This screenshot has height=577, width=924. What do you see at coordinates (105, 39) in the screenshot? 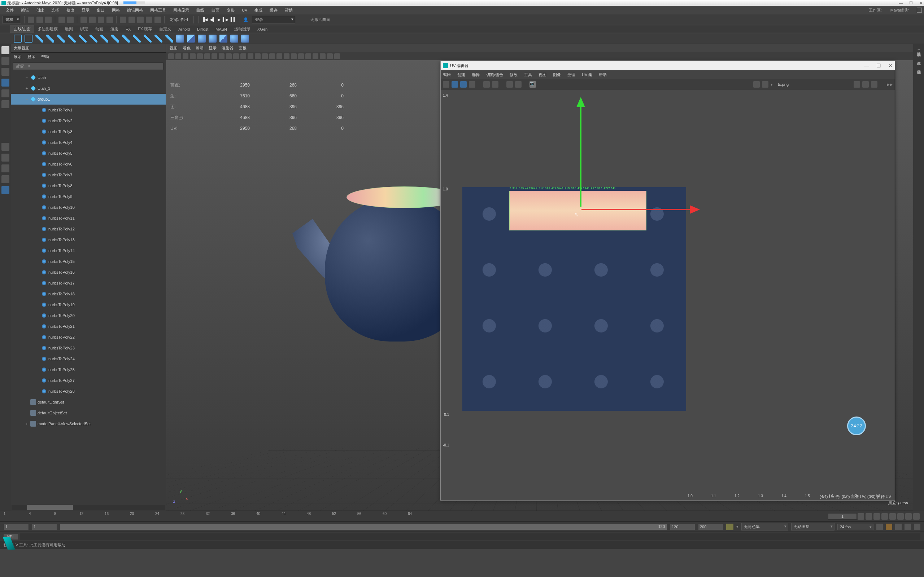
I see `attach-curve-icon` at bounding box center [105, 39].